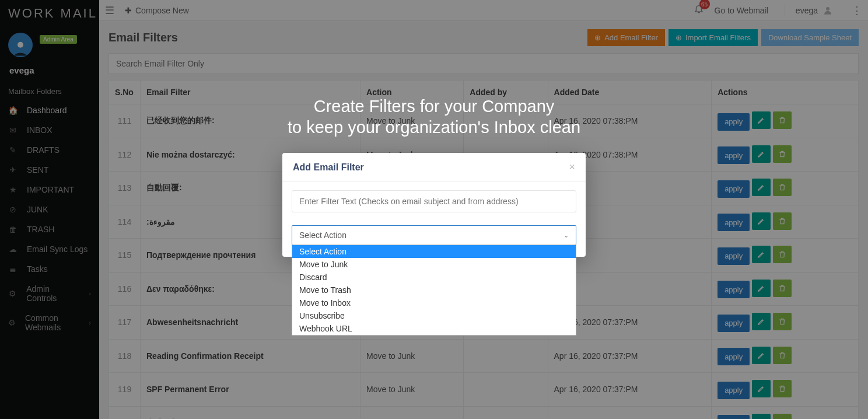 This screenshot has height=419, width=868. I want to click on dropdown-option: Select Action, so click(434, 252).